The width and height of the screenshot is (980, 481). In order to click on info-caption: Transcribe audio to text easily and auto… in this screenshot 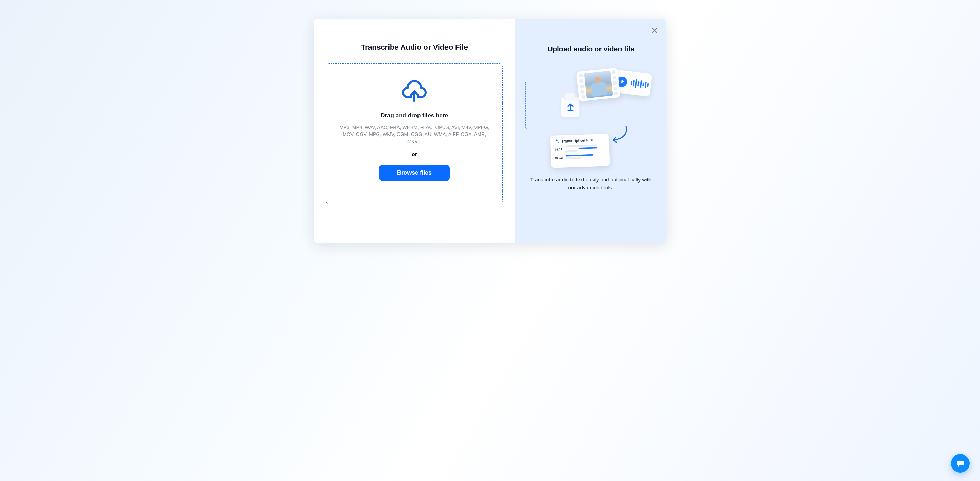, I will do `click(591, 184)`.